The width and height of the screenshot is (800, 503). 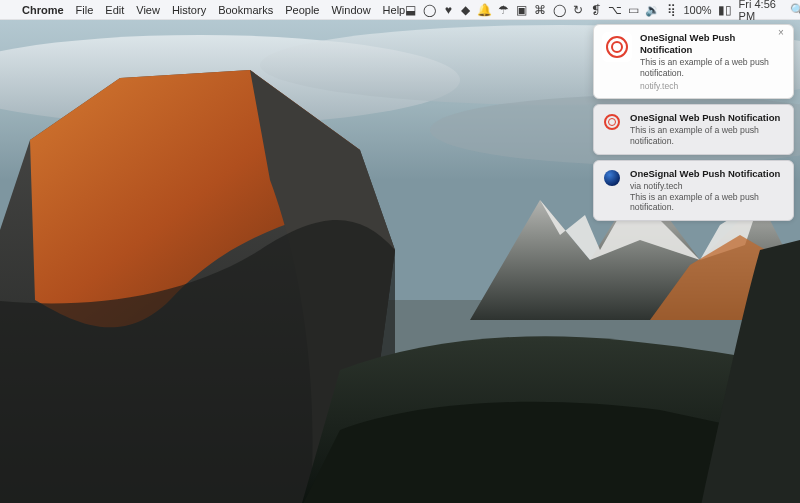 I want to click on box-icon: ▣, so click(x=522, y=10).